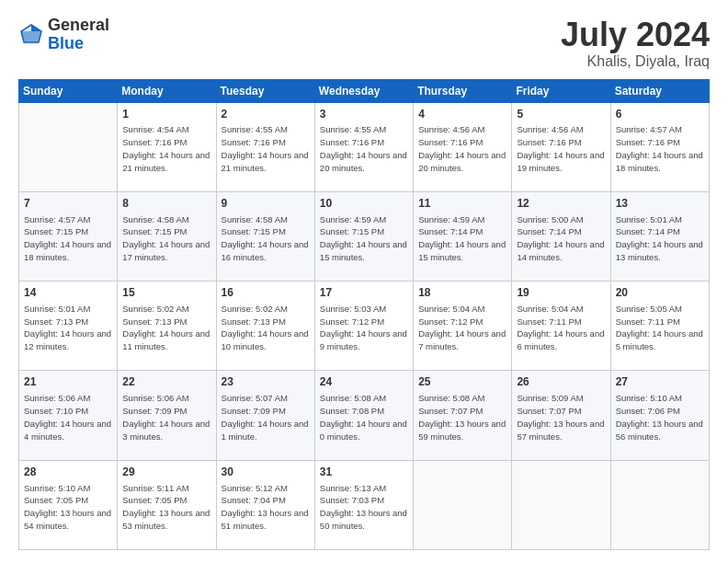 The width and height of the screenshot is (728, 563). I want to click on day-cell: 10Sunrise: 4:59 AMSunset: 7:15 PMDayligh…, so click(364, 236).